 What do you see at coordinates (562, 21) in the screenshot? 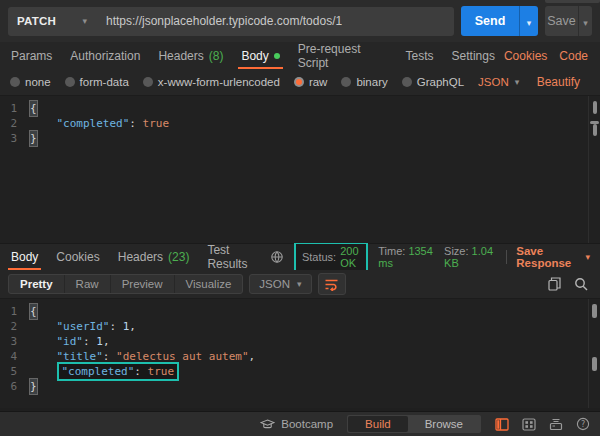
I see `save-button: Save` at bounding box center [562, 21].